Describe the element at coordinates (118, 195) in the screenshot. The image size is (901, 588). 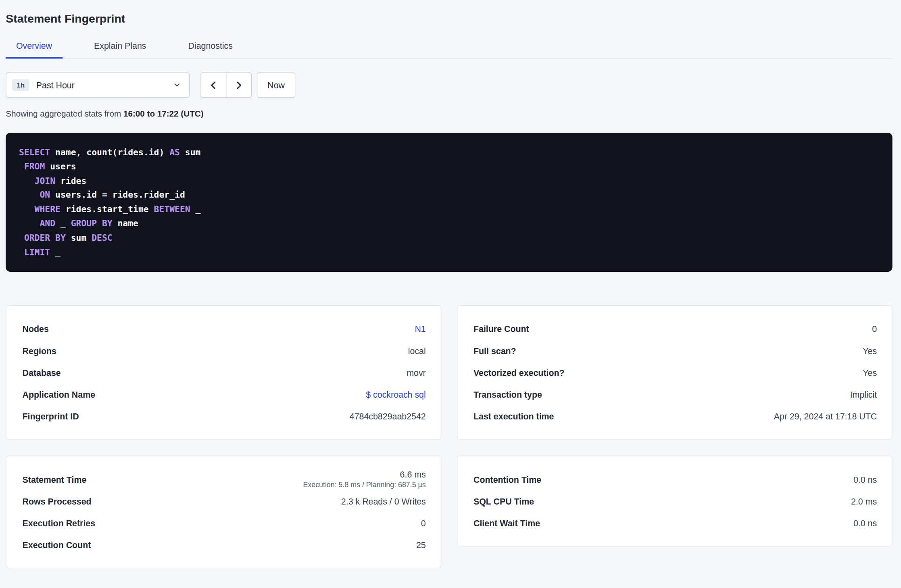
I see `sql-text: users.id = rides.rider_id` at that location.